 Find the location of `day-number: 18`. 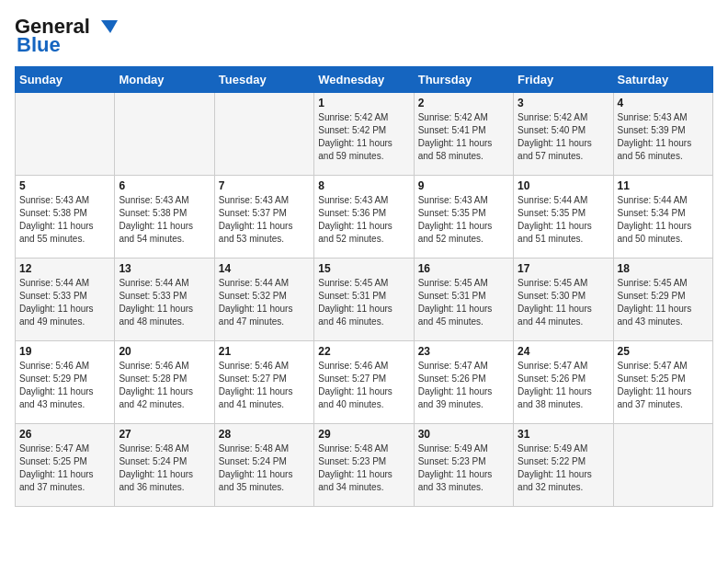

day-number: 18 is located at coordinates (664, 269).